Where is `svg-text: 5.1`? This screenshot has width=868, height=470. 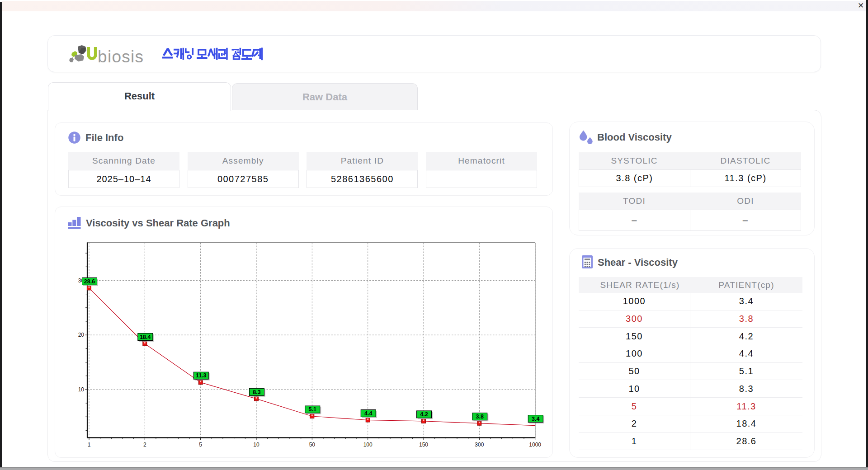 svg-text: 5.1 is located at coordinates (313, 409).